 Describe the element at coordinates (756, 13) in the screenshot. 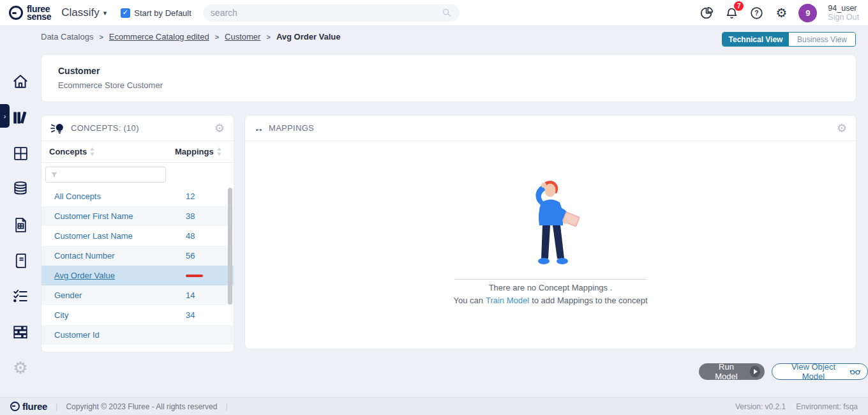

I see `help-button: ?` at that location.